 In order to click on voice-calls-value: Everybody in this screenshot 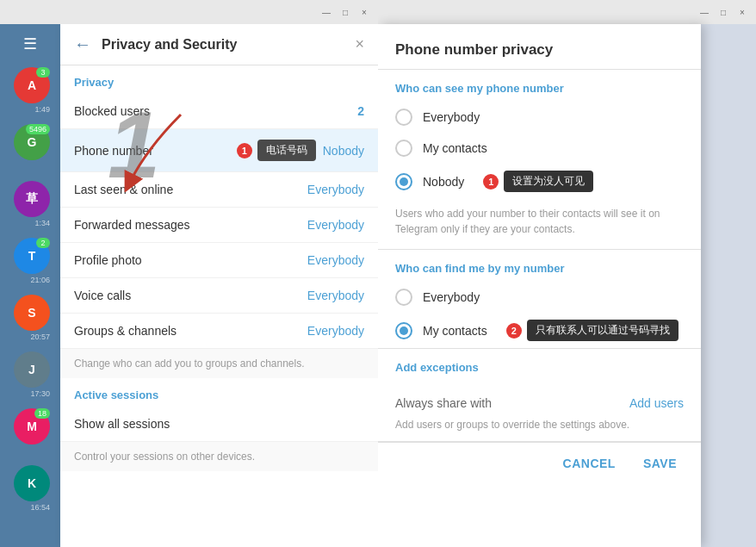, I will do `click(336, 295)`.